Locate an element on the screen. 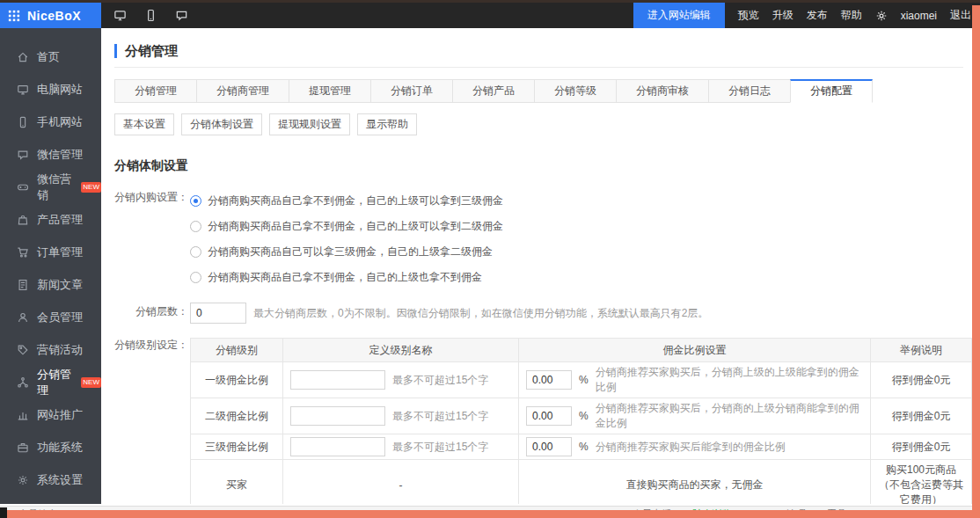 This screenshot has height=518, width=980. table-row: 二级佣金比例 最多不可超过15个字 % 分销商推荐买家购买后，分销商的上级分销商… is located at coordinates (581, 417).